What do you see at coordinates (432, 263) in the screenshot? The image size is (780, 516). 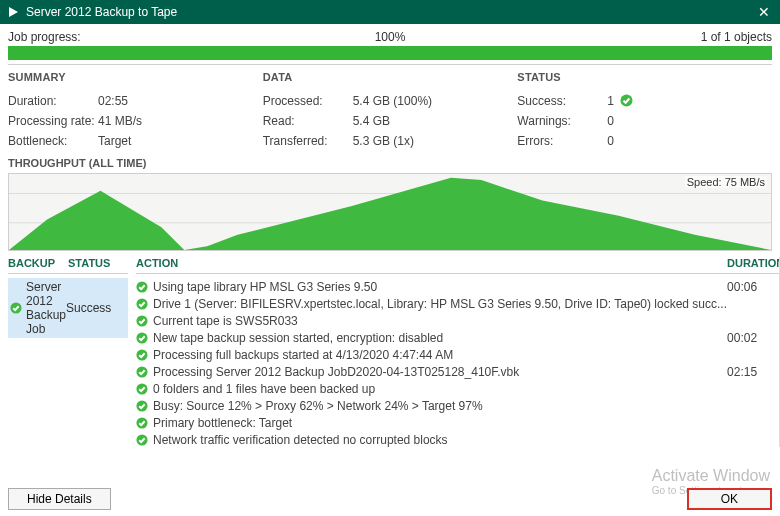 I see `action-col-header: ACTION` at bounding box center [432, 263].